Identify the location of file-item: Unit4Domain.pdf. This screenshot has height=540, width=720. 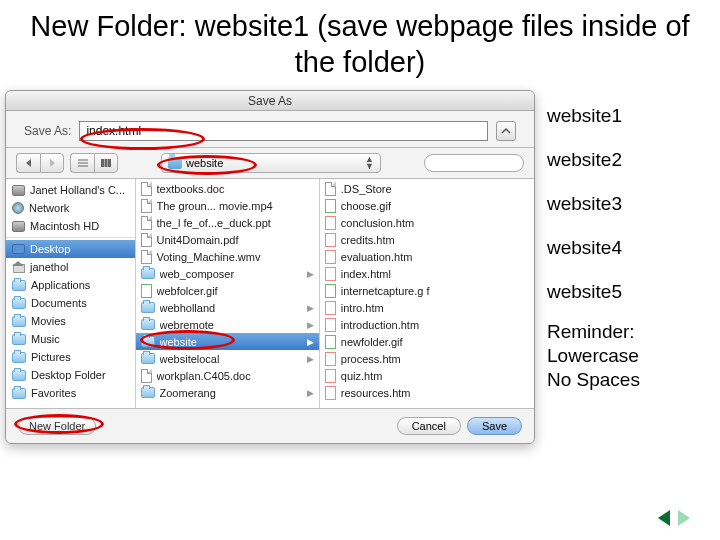
(228, 240).